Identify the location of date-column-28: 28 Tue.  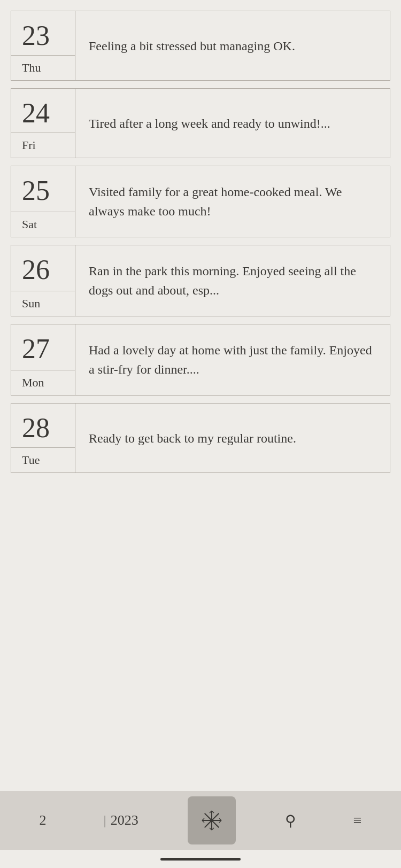
(43, 438).